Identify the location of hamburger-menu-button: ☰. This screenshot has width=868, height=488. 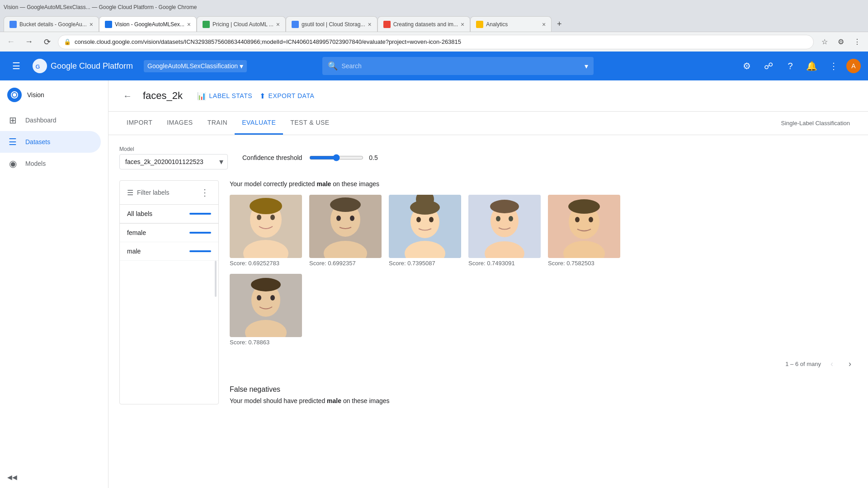
(16, 66).